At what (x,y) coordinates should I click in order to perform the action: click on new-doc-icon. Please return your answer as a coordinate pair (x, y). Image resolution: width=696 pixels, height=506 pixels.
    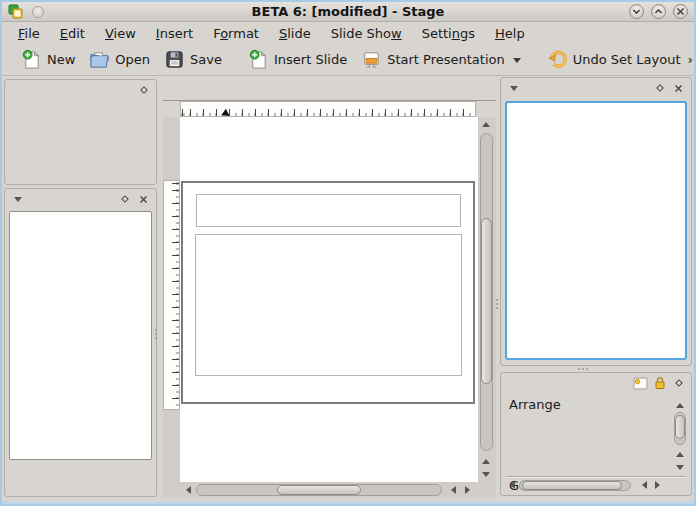
    Looking at the image, I should click on (32, 60).